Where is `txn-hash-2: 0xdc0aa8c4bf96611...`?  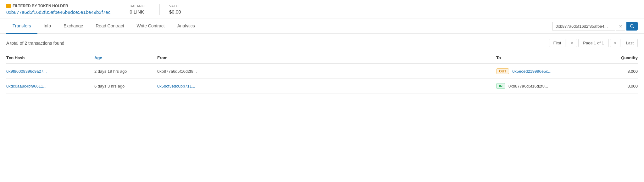 txn-hash-2: 0xdc0aa8c4bf96611... is located at coordinates (50, 86).